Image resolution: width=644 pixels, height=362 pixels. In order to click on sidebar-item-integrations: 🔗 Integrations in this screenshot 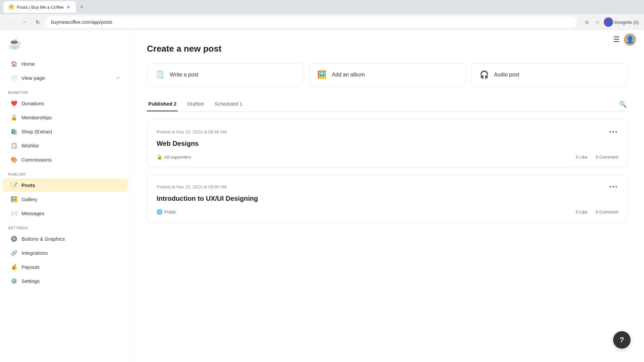, I will do `click(65, 253)`.